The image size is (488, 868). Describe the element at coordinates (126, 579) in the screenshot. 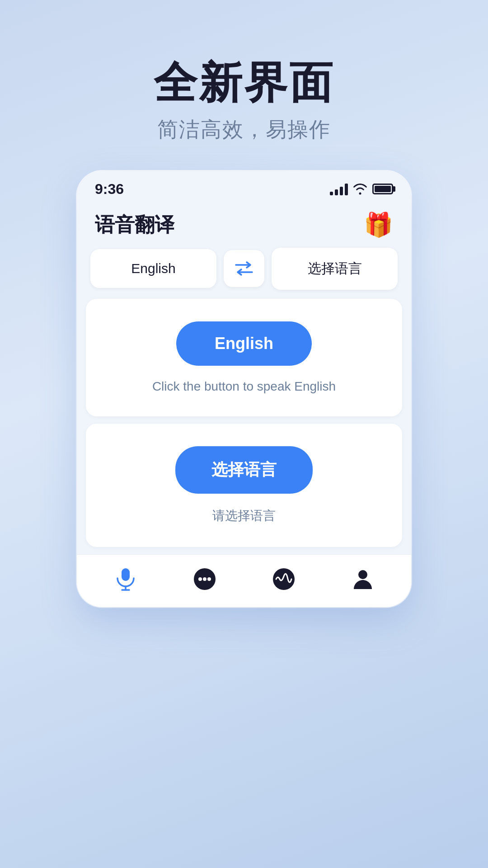

I see `nav-mic` at that location.